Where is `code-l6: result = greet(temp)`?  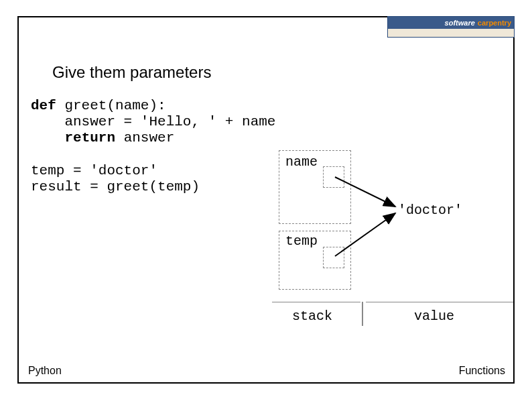
code-l6: result = greet(temp) is located at coordinates (115, 186).